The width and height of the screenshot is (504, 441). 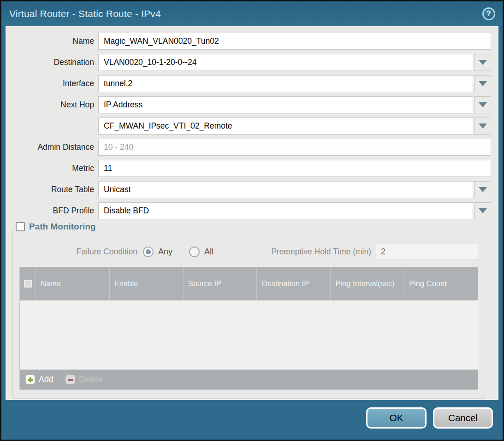 I want to click on radio-all-icon, so click(x=195, y=252).